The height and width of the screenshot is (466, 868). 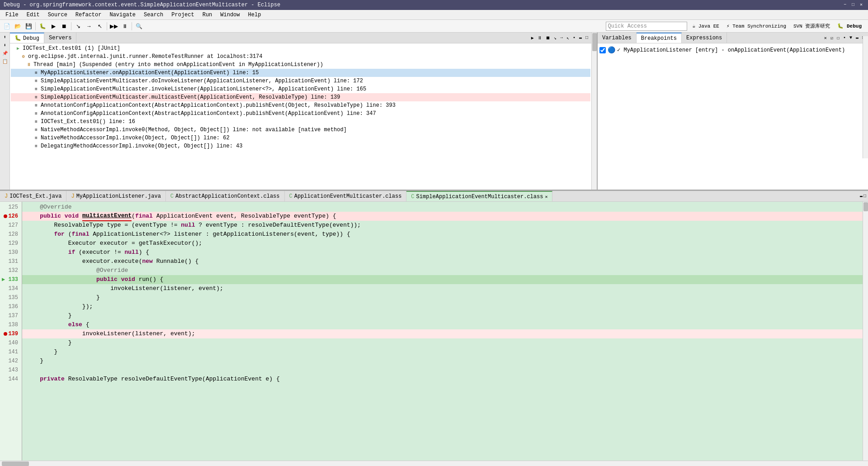 I want to click on menu-file: File, so click(x=12, y=15).